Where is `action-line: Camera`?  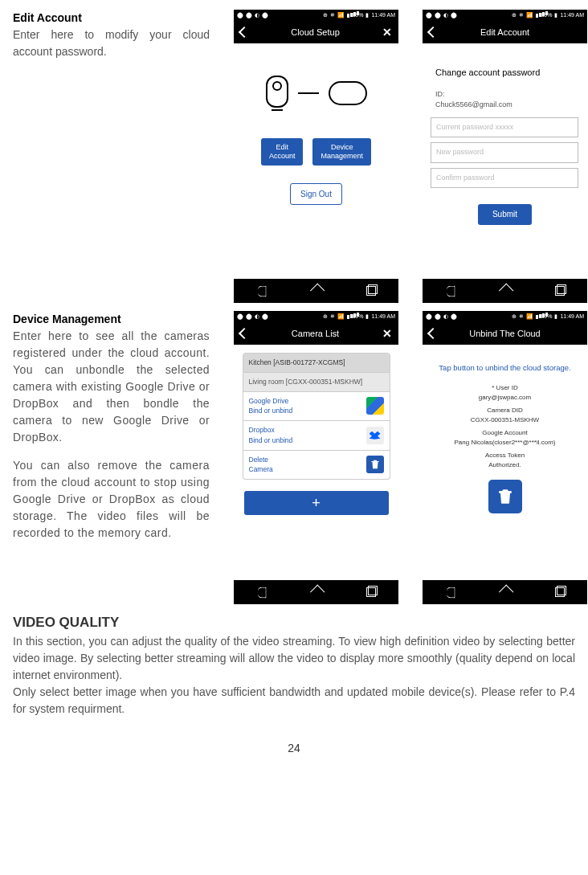
action-line: Camera is located at coordinates (261, 469).